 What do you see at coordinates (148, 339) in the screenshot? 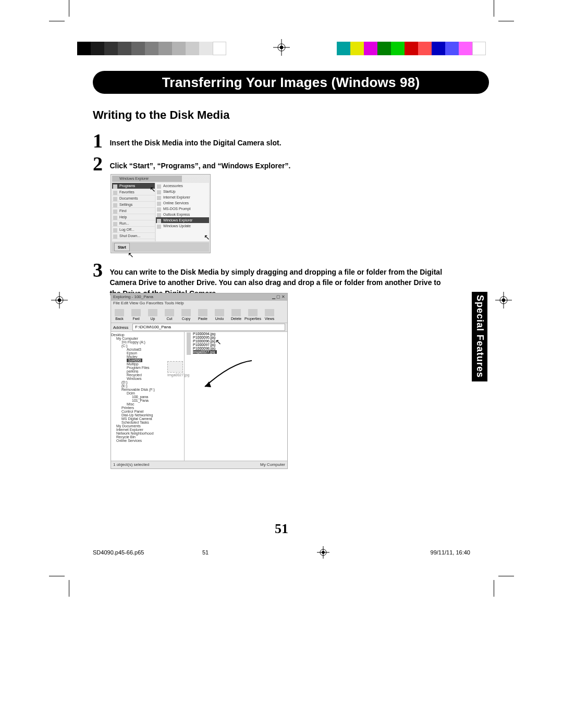
I see `tree-node: My Computer` at bounding box center [148, 339].